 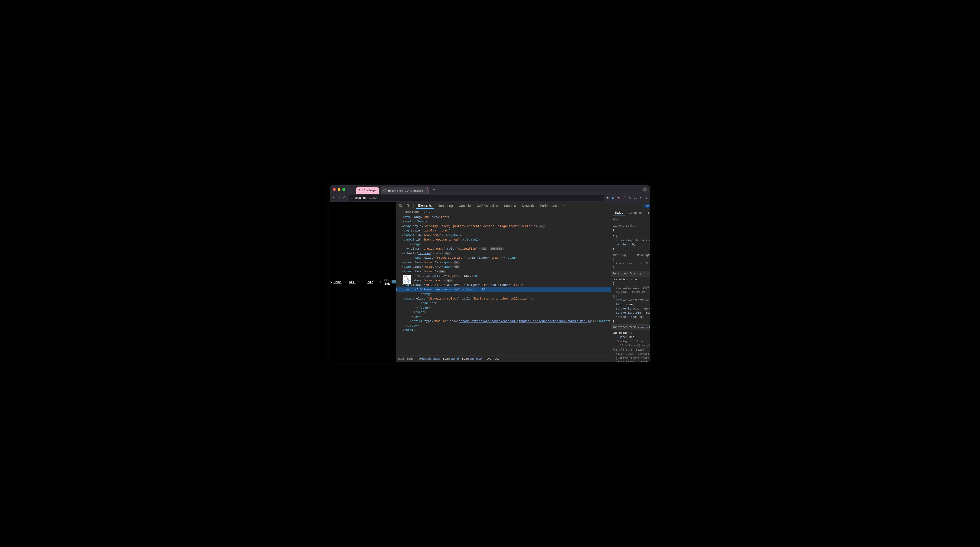 What do you see at coordinates (334, 198) in the screenshot?
I see `back-button` at bounding box center [334, 198].